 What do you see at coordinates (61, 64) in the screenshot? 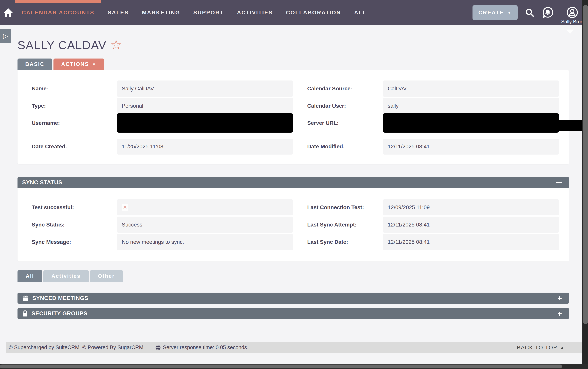
I see `view-tabs: BASIC ACTIONS ▼` at bounding box center [61, 64].